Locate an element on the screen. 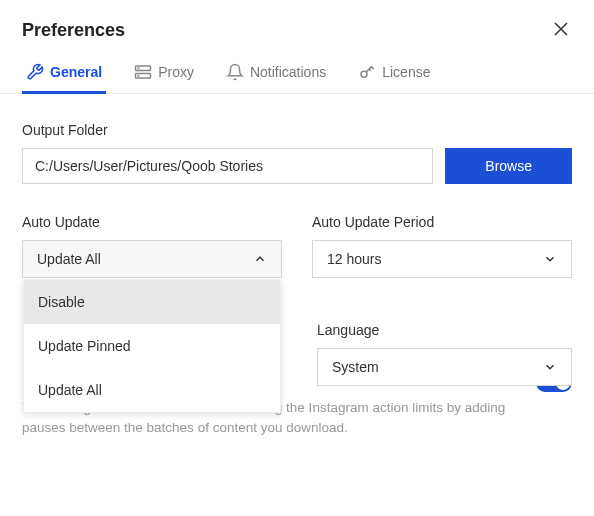  auto-update-value: Update All is located at coordinates (69, 259).